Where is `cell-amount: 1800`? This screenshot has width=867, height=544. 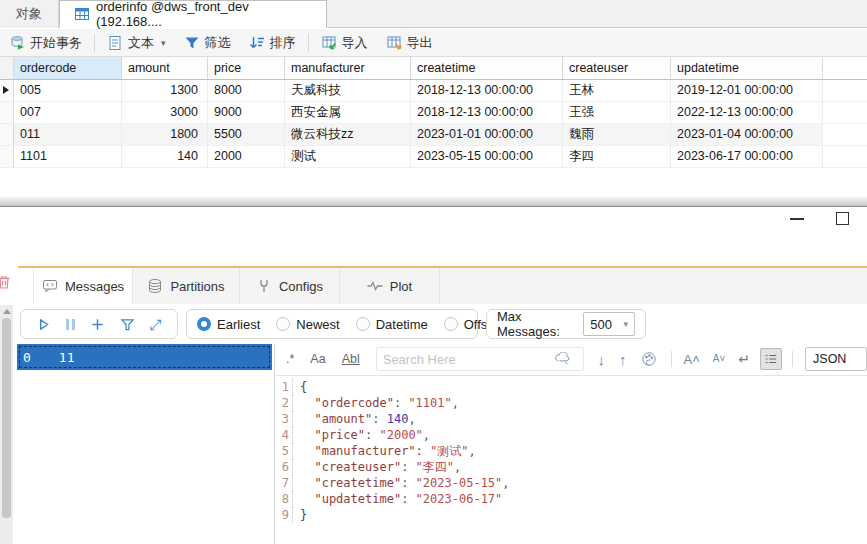 cell-amount: 1800 is located at coordinates (165, 134).